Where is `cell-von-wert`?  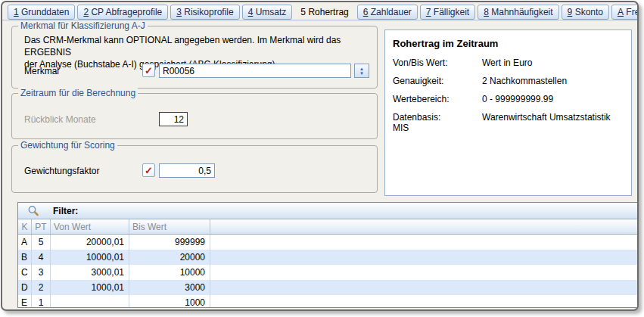 cell-von-wert is located at coordinates (90, 301).